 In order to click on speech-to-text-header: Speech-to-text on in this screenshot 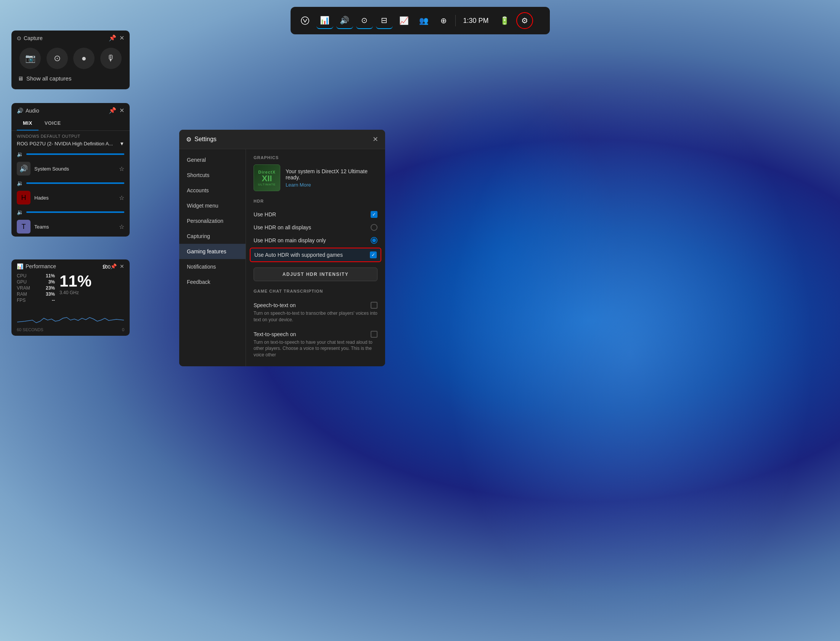, I will do `click(316, 305)`.